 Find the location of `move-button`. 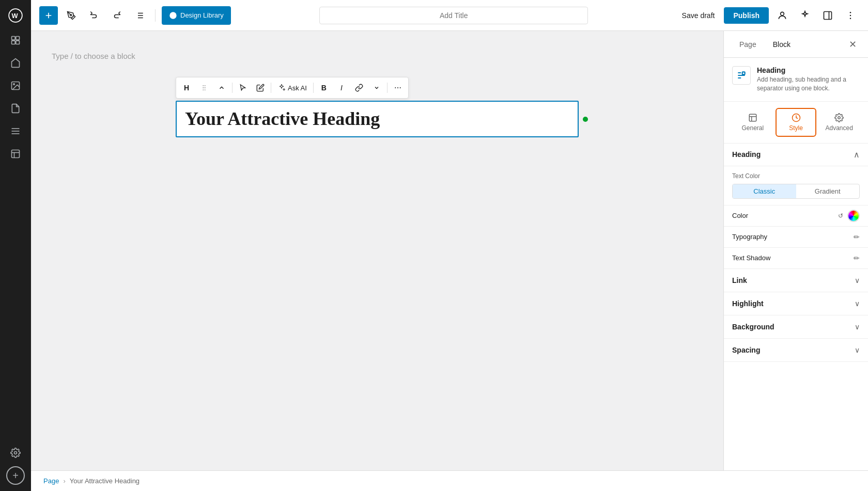

move-button is located at coordinates (222, 88).